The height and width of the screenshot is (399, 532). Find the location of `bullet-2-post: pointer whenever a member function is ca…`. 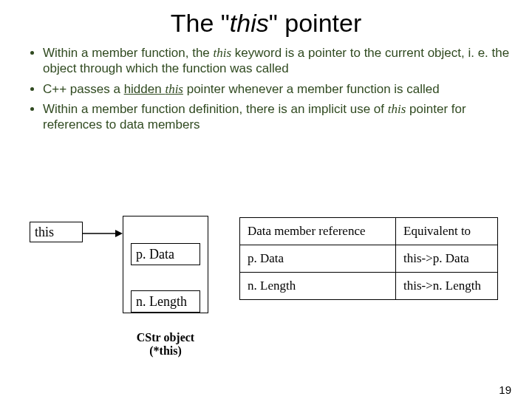

bullet-2-post: pointer whenever a member function is ca… is located at coordinates (312, 89).